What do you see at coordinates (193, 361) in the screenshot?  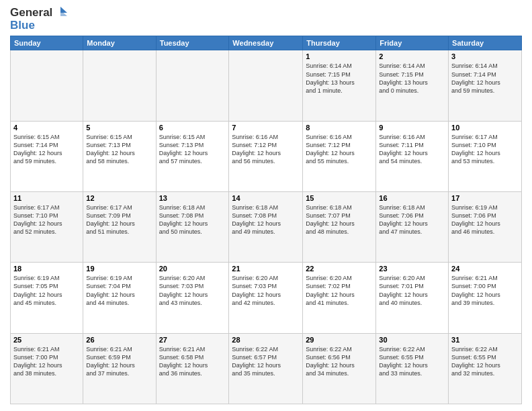 I see `day-info: Sunrise: 6:21 AMSunset: 6:58 PMDaylight:…` at bounding box center [193, 361].